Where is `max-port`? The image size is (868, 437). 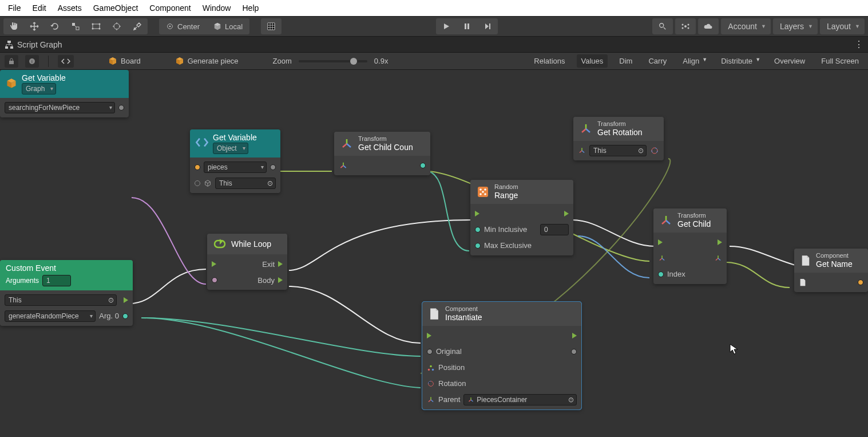
max-port is located at coordinates (478, 246).